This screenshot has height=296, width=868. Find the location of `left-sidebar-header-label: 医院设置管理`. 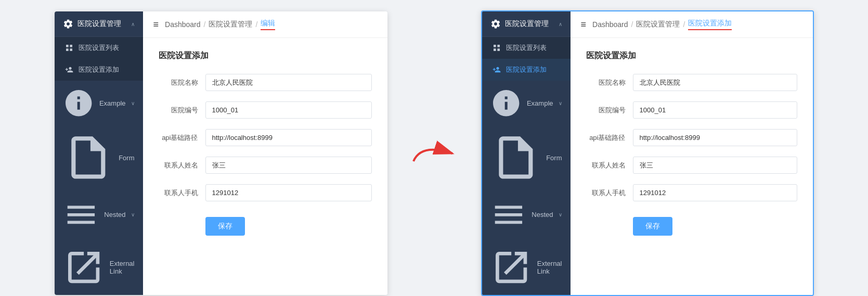

left-sidebar-header-label: 医院设置管理 is located at coordinates (99, 24).